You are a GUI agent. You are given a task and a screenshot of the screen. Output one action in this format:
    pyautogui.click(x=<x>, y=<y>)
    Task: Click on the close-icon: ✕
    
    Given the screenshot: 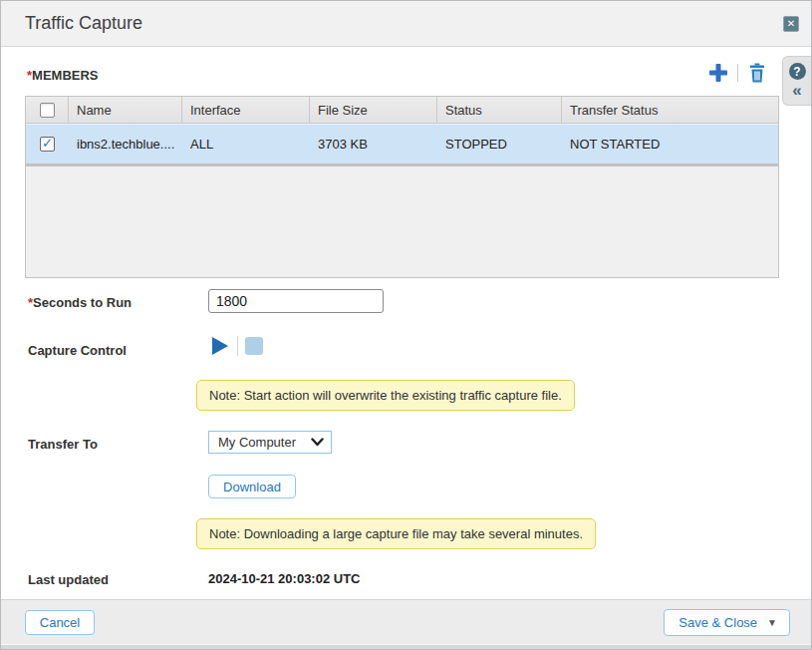 What is the action you would take?
    pyautogui.click(x=791, y=24)
    